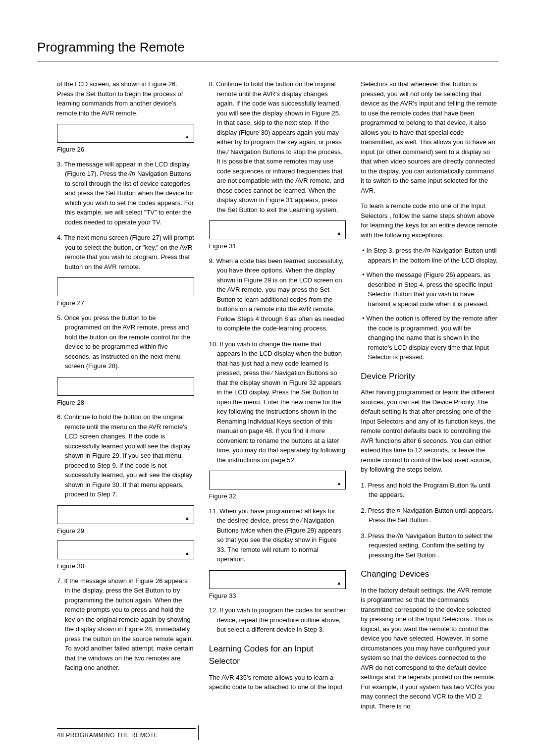 Image resolution: width=535 pixels, height=756 pixels. Describe the element at coordinates (277, 295) in the screenshot. I see `step-9: 9. When a code has been learned successf…` at that location.